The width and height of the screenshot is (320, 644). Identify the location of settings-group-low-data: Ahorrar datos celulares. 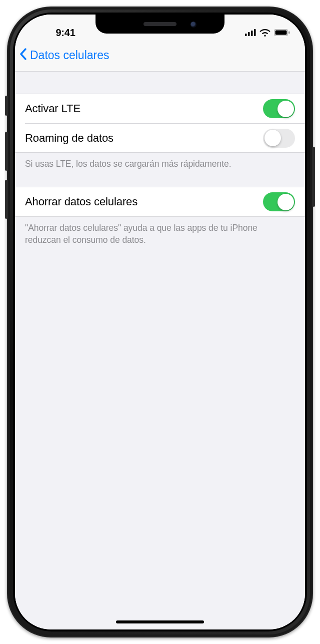
(160, 202).